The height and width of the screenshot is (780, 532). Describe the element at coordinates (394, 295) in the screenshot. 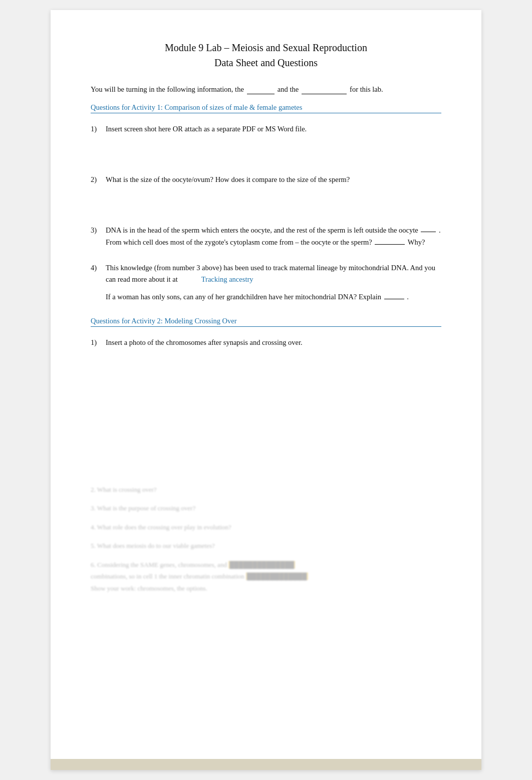

I see `q4-blank` at that location.